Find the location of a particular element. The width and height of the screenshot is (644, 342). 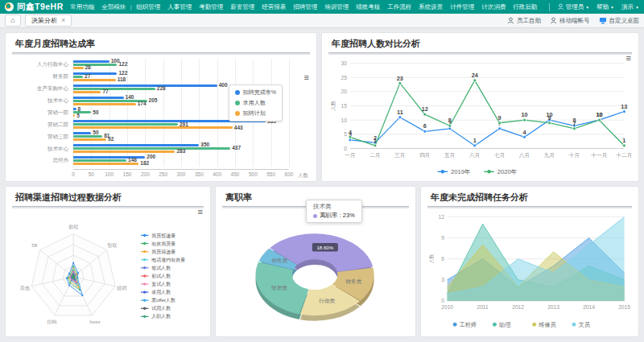

legend-item: 2019年 is located at coordinates (460, 172).